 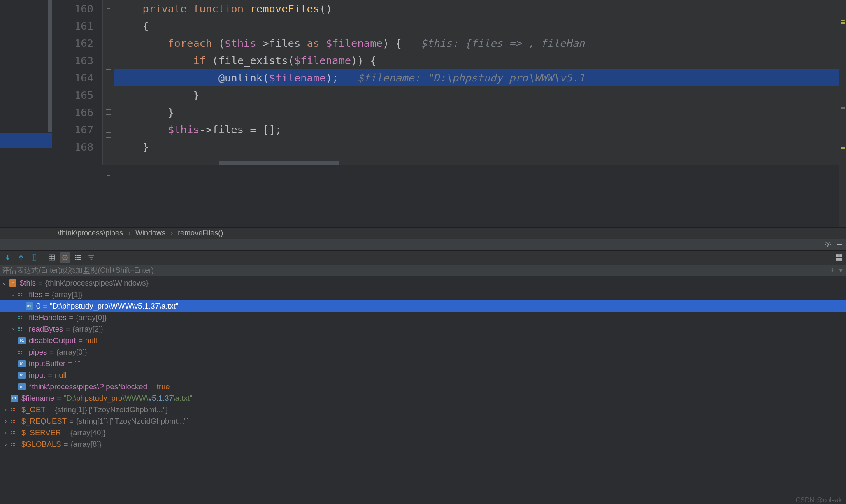 What do you see at coordinates (91, 258) in the screenshot?
I see `filter-button` at bounding box center [91, 258].